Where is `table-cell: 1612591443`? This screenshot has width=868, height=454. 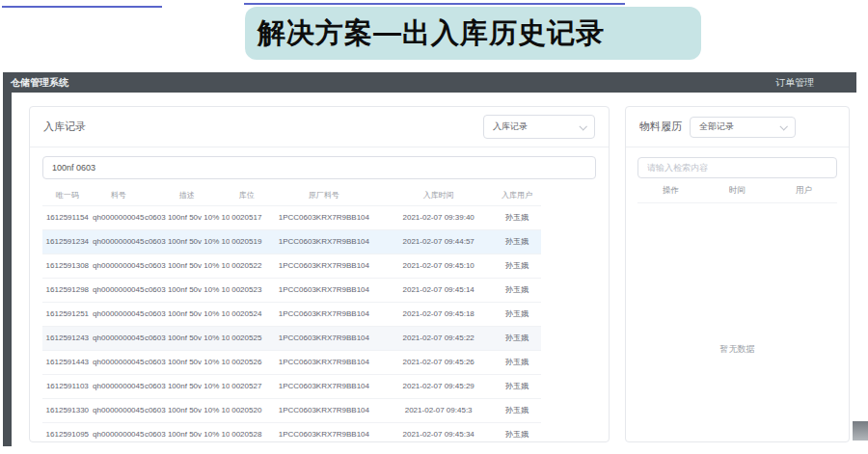
table-cell: 1612591443 is located at coordinates (68, 362).